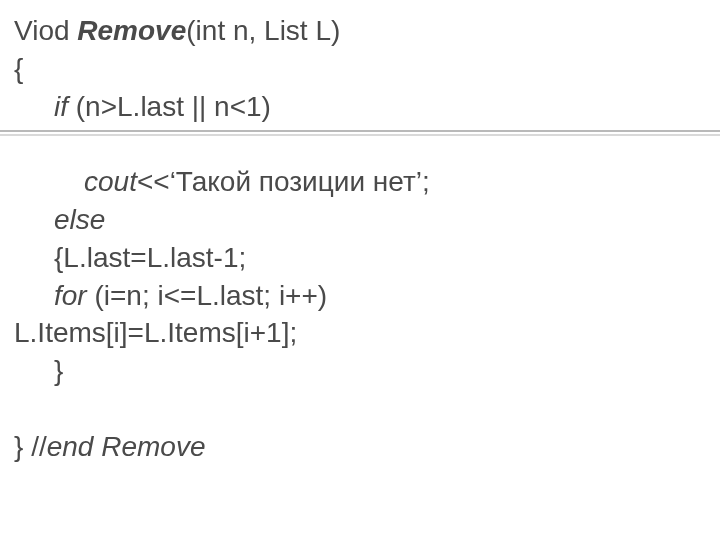 Image resolution: width=720 pixels, height=540 pixels. What do you see at coordinates (174, 106) in the screenshot?
I see `text: (n>L.last || n<1)` at bounding box center [174, 106].